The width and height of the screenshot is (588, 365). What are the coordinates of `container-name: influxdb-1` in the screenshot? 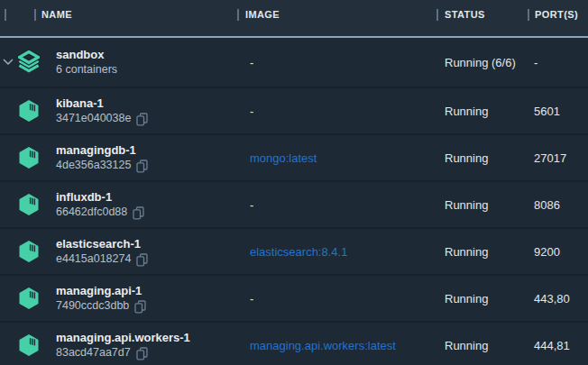 It's located at (100, 196).